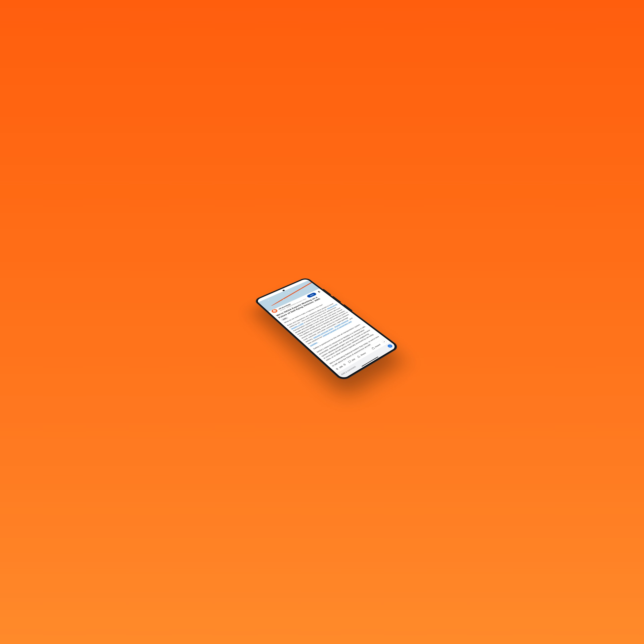 The height and width of the screenshot is (644, 644). What do you see at coordinates (275, 311) in the screenshot?
I see `reddit-snoo-icon` at bounding box center [275, 311].